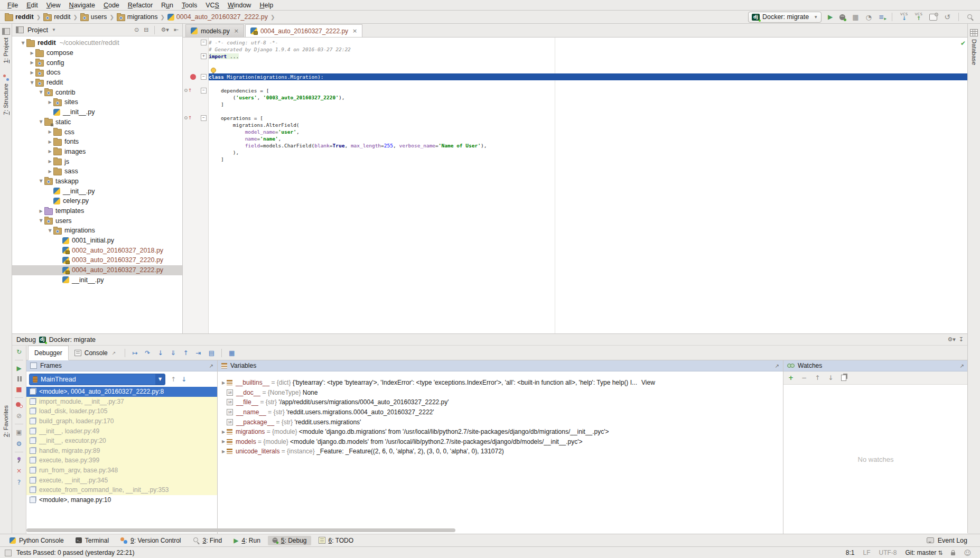 The image size is (980, 558). Describe the element at coordinates (19, 416) in the screenshot. I see `mute-breakpoints-button: ⊘` at that location.